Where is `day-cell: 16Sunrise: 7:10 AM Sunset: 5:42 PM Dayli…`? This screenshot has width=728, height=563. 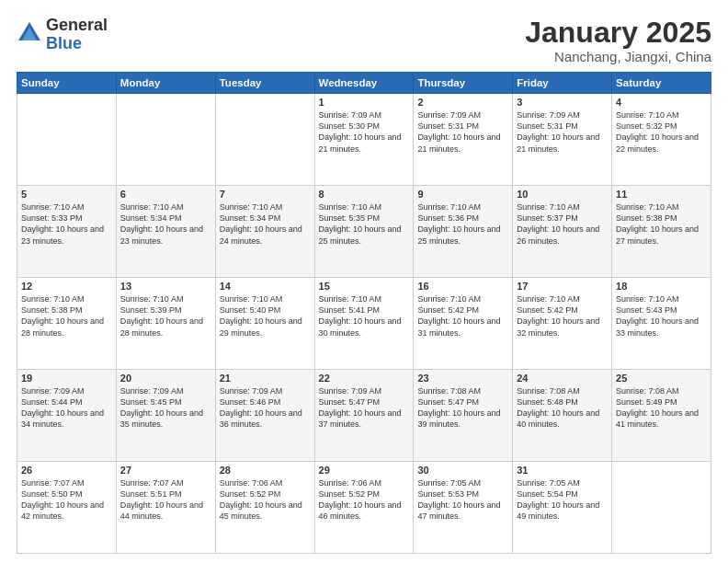 day-cell: 16Sunrise: 7:10 AM Sunset: 5:42 PM Dayli… is located at coordinates (463, 324).